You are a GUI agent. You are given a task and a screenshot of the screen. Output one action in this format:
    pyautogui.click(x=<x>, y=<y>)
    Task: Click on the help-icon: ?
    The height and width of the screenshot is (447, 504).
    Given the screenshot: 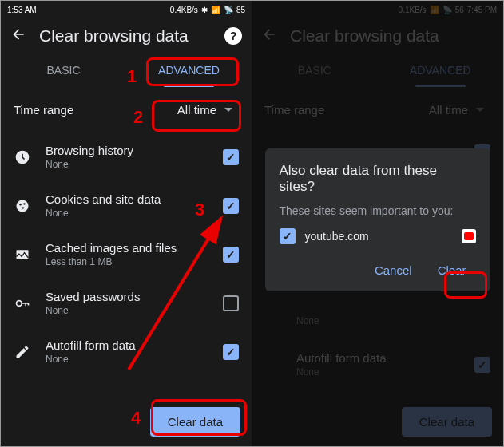 What is the action you would take?
    pyautogui.click(x=233, y=36)
    